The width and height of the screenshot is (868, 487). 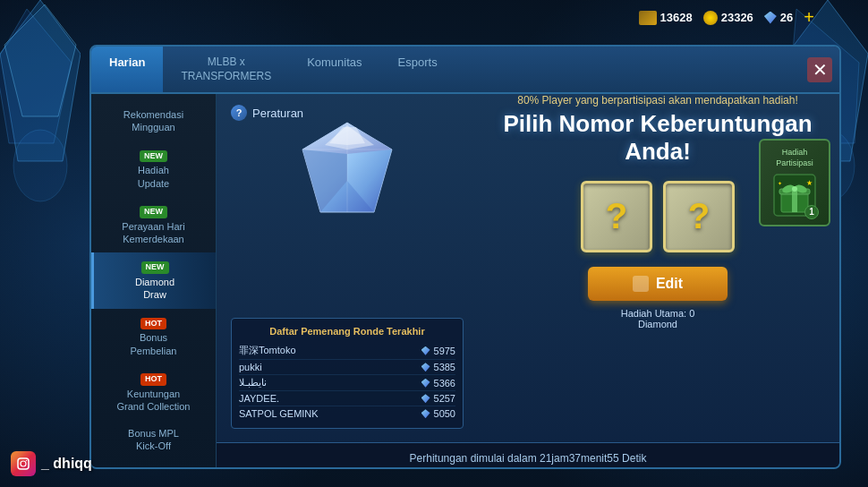 What do you see at coordinates (347, 414) in the screenshot?
I see `table-row: SATPOL GEMINK 5050` at bounding box center [347, 414].